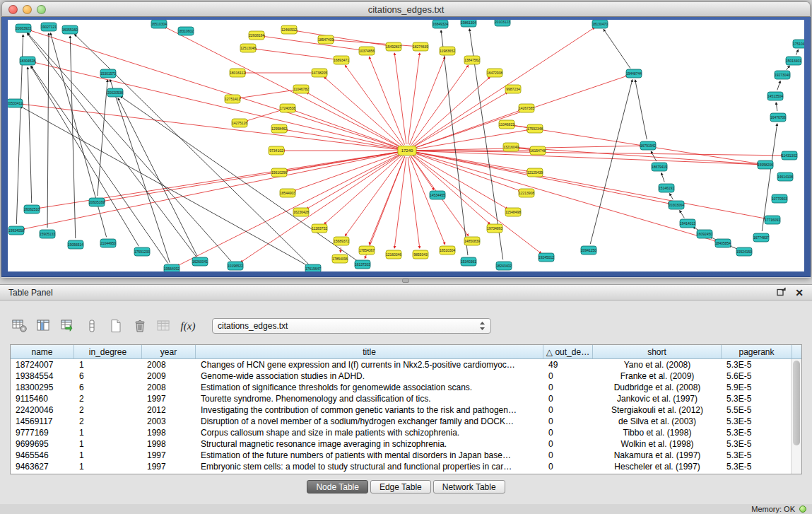 The height and width of the screenshot is (514, 812). Describe the element at coordinates (370, 421) in the screenshot. I see `table-cell: Disruption of a novel member of a sodium…` at that location.